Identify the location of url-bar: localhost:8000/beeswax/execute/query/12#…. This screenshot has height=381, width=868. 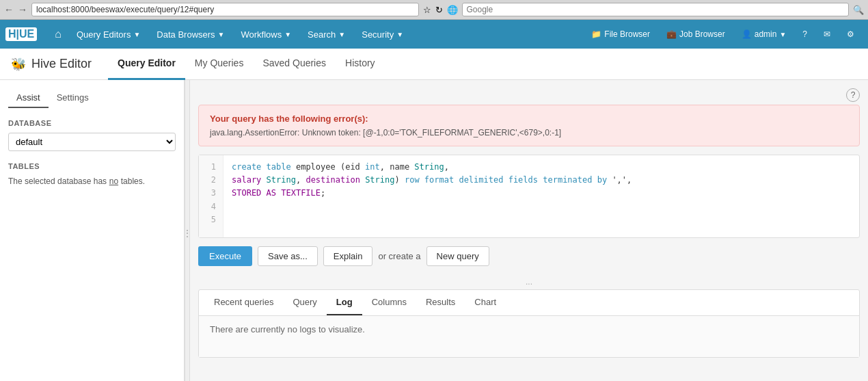
(226, 10).